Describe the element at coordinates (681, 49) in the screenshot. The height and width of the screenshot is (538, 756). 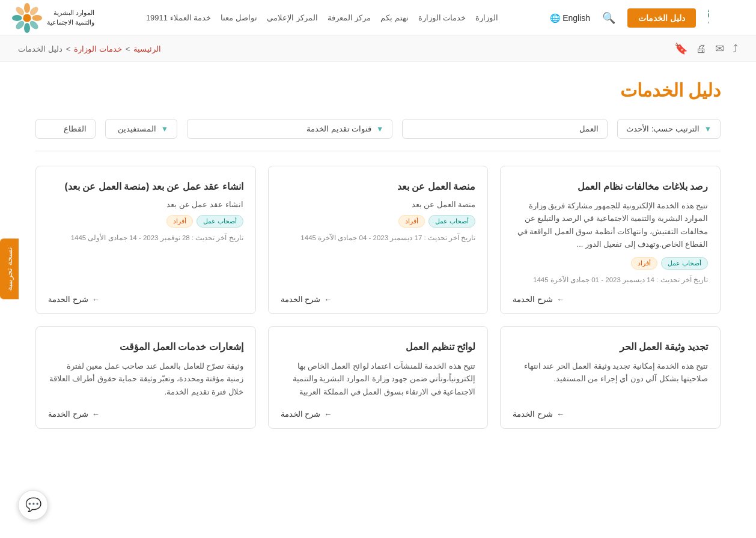
I see `bookmark-button: 🔖` at that location.